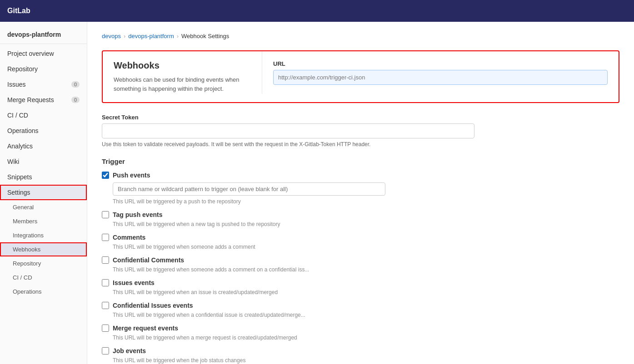 Image resolution: width=634 pixels, height=364 pixels. What do you see at coordinates (31, 100) in the screenshot?
I see `sidebar-item-label-merge-requests: Merge Requests` at bounding box center [31, 100].